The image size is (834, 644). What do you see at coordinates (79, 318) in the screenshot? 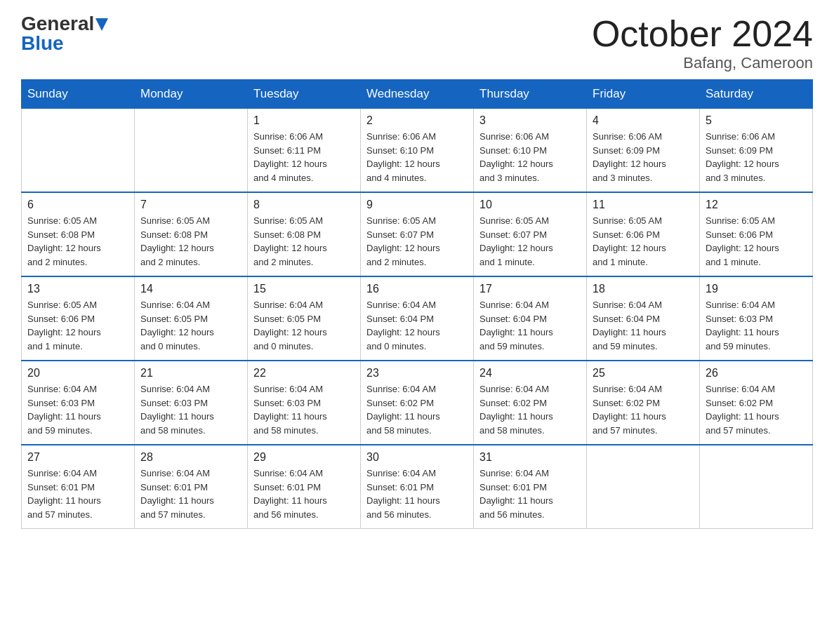
I see `calendar-cell: 13Sunrise: 6:05 AM Sunset: 6:06 PM Dayli…` at bounding box center [79, 318].